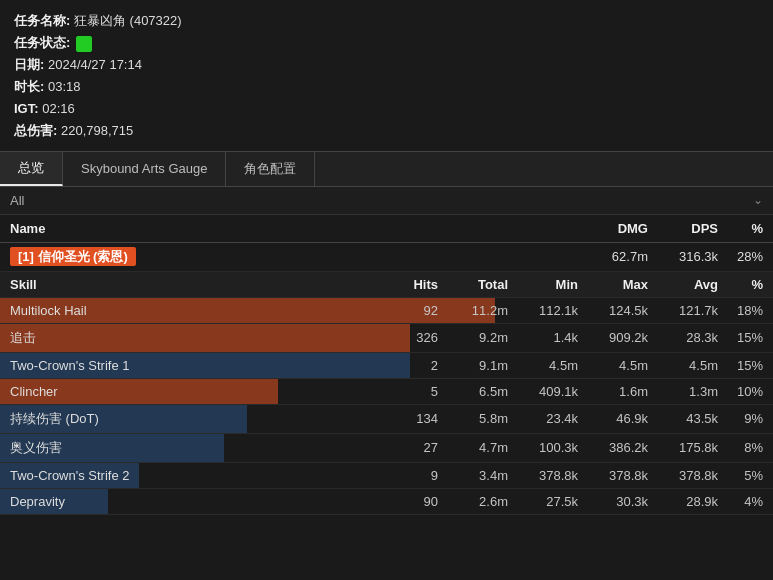 This screenshot has width=773, height=580. Describe the element at coordinates (73, 256) in the screenshot. I see `group-label: [1] 信仰圣光 (索恩)` at that location.